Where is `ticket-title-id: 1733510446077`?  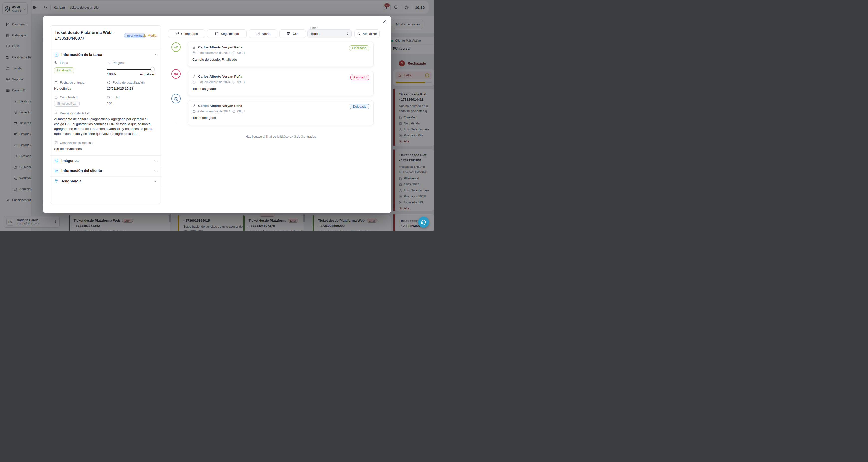 ticket-title-id: 1733510446077 is located at coordinates (90, 38).